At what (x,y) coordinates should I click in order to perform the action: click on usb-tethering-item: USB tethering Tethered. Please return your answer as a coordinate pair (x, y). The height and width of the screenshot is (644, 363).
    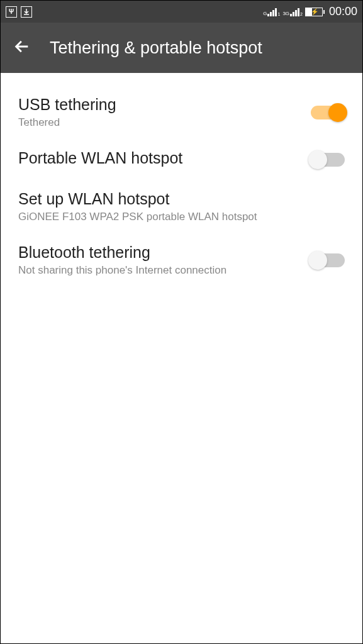
    Looking at the image, I should click on (181, 112).